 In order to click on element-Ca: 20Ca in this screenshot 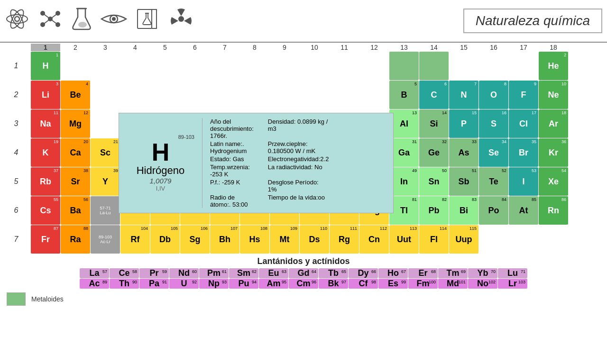, I will do `click(75, 153)`.